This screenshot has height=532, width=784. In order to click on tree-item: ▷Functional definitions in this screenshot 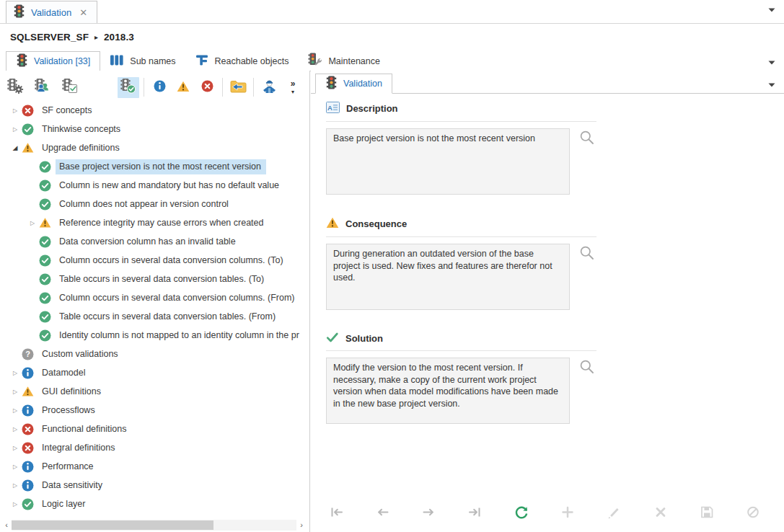, I will do `click(154, 429)`.